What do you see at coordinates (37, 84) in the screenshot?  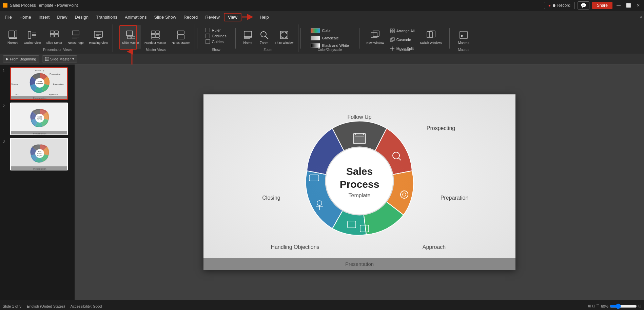 I see `slide-item-1: 1 Sales Process` at bounding box center [37, 84].